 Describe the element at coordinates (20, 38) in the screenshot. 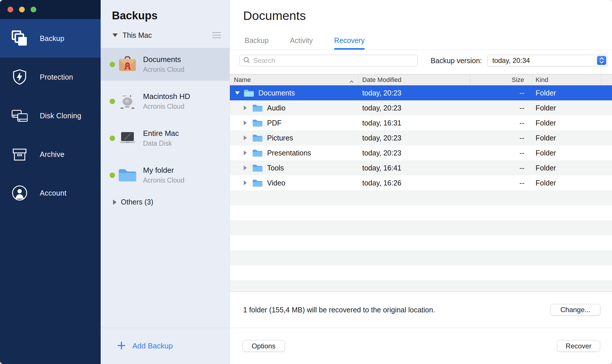

I see `backup-icon` at that location.